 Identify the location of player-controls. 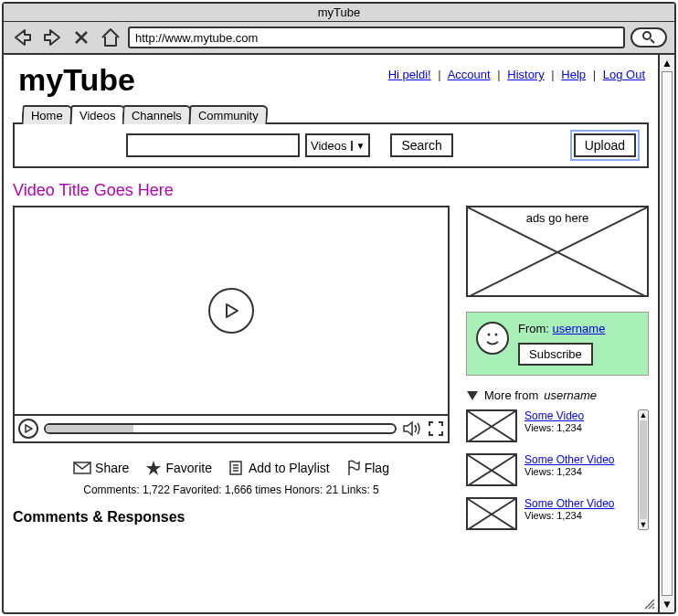
(231, 428).